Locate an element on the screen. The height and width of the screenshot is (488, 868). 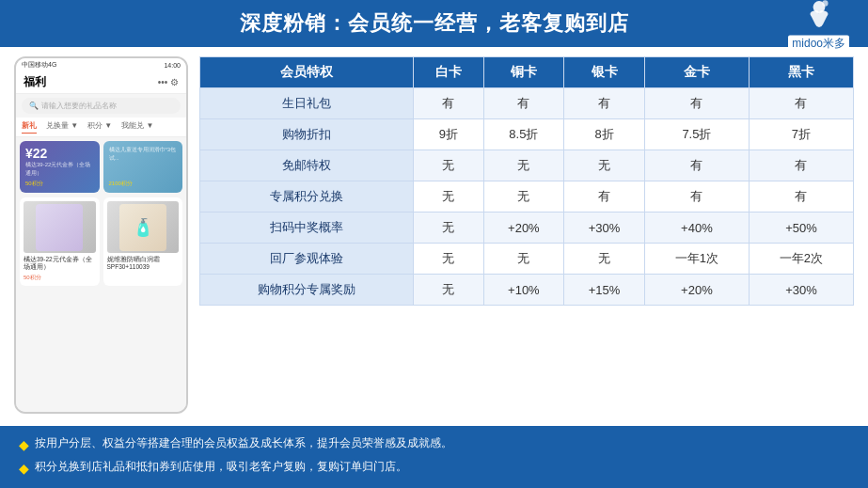
table-row: 购物积分专属奖励无+10%+15%+20%+30% is located at coordinates (527, 290).